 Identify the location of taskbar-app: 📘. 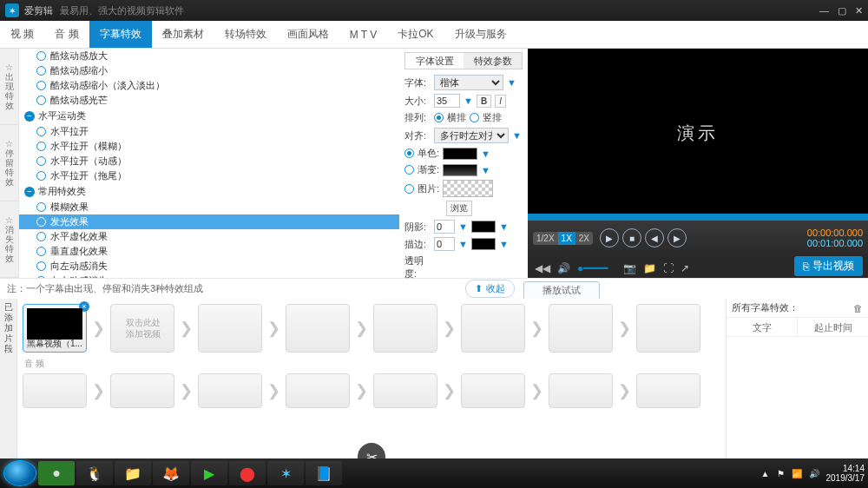
(324, 473).